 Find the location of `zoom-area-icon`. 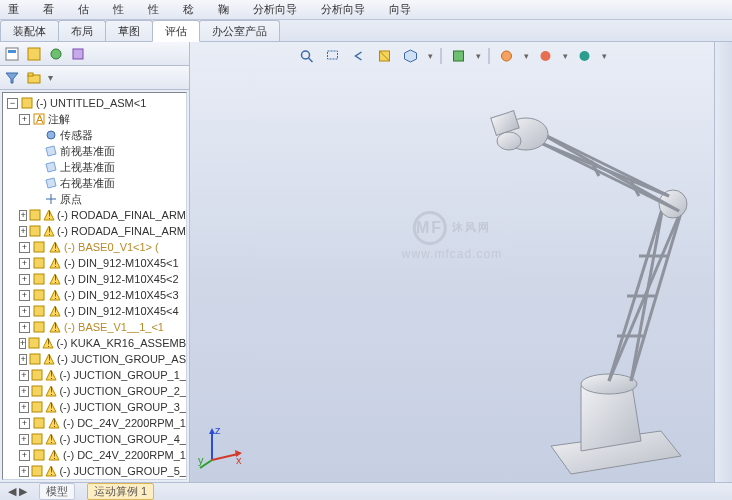

zoom-area-icon is located at coordinates (333, 56).